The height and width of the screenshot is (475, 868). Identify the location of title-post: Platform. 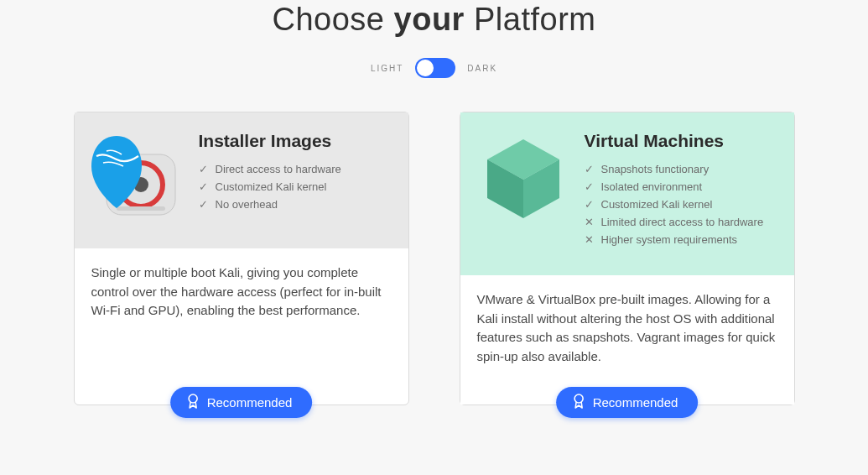
(530, 19).